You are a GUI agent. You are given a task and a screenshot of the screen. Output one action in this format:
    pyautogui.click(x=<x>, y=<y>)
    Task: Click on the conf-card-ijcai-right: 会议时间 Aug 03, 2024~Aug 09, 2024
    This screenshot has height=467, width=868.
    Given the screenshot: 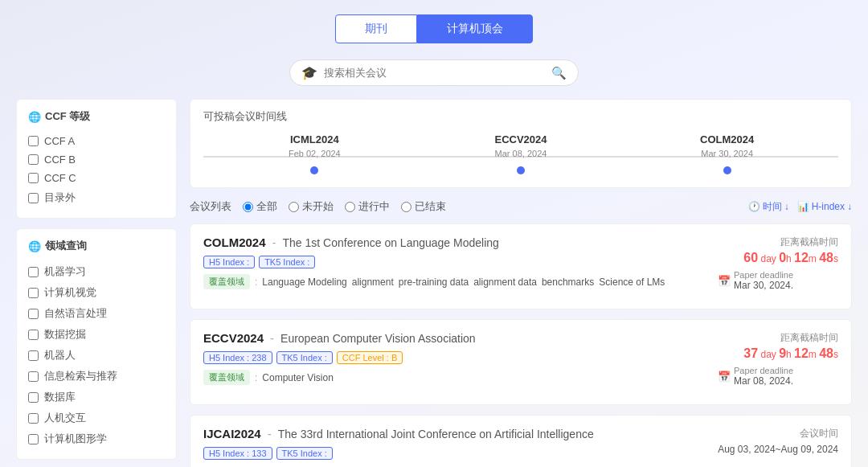 What is the action you would take?
    pyautogui.click(x=778, y=440)
    